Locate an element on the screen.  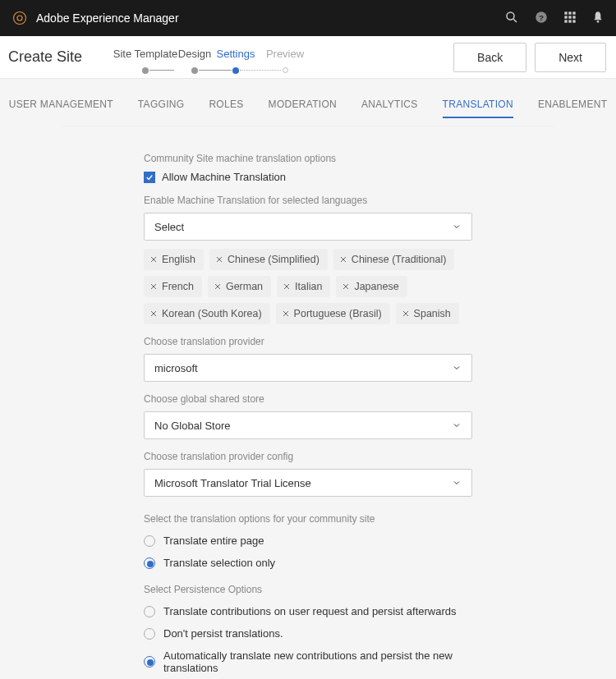
top-bar: Adobe Experience Manager ? is located at coordinates (308, 18).